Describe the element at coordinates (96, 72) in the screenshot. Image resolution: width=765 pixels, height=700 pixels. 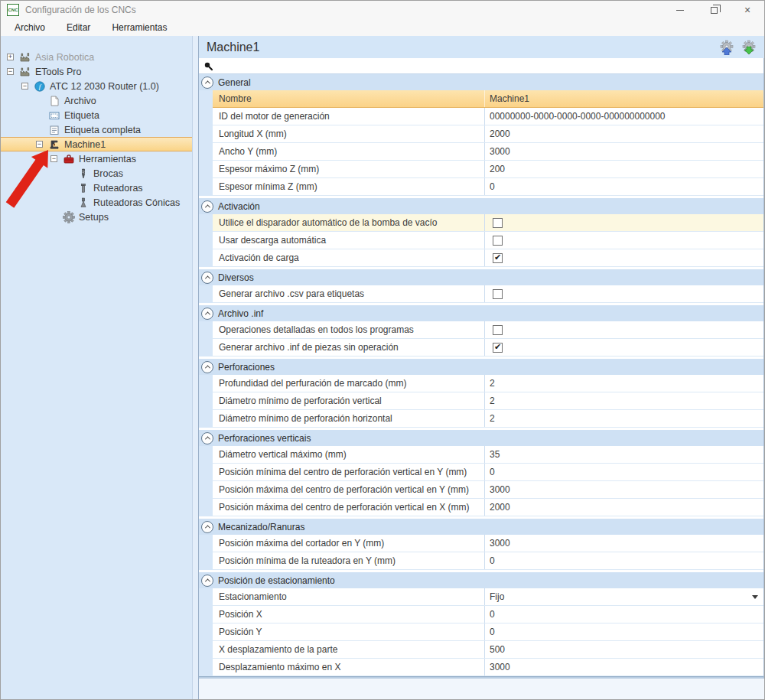
I see `tree-item-etools-pro: − ETools Pro` at that location.